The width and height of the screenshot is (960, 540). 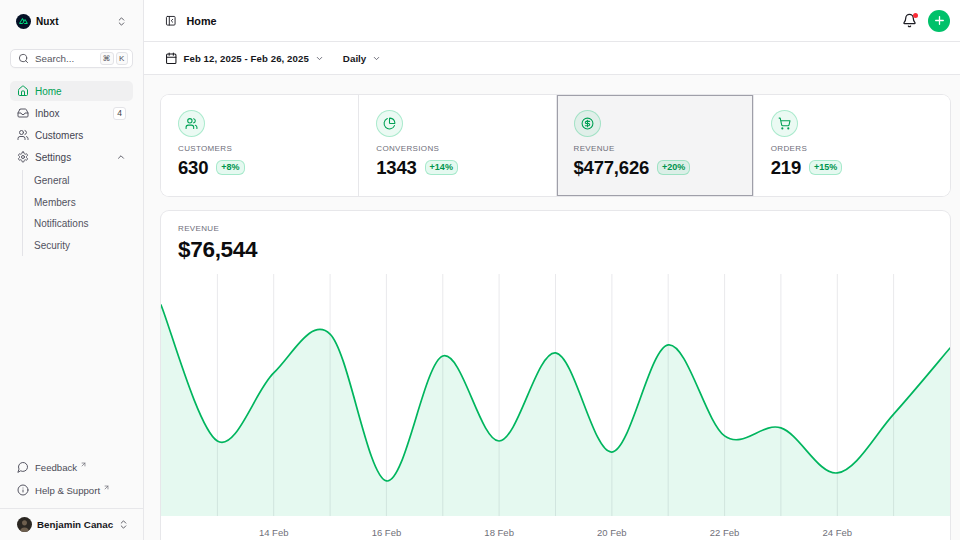 What do you see at coordinates (556, 228) in the screenshot?
I see `chart-label: REVENUE` at bounding box center [556, 228].